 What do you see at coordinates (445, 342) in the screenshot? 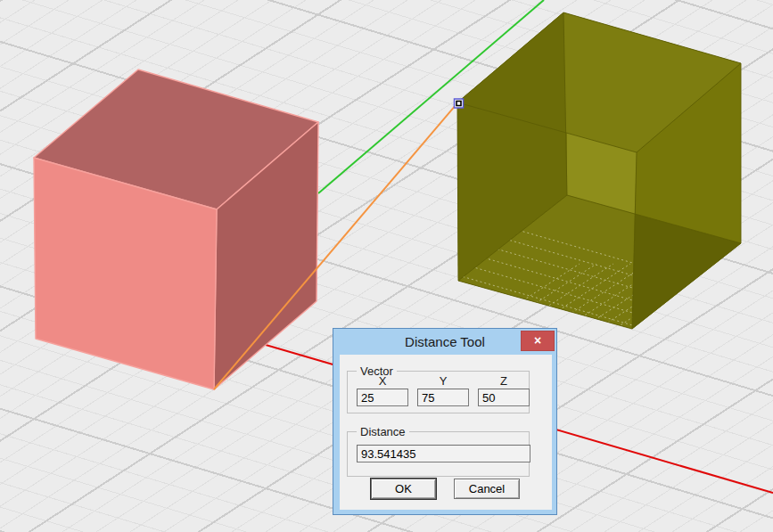
I see `dialog-titlebar: Distance Tool ×` at bounding box center [445, 342].